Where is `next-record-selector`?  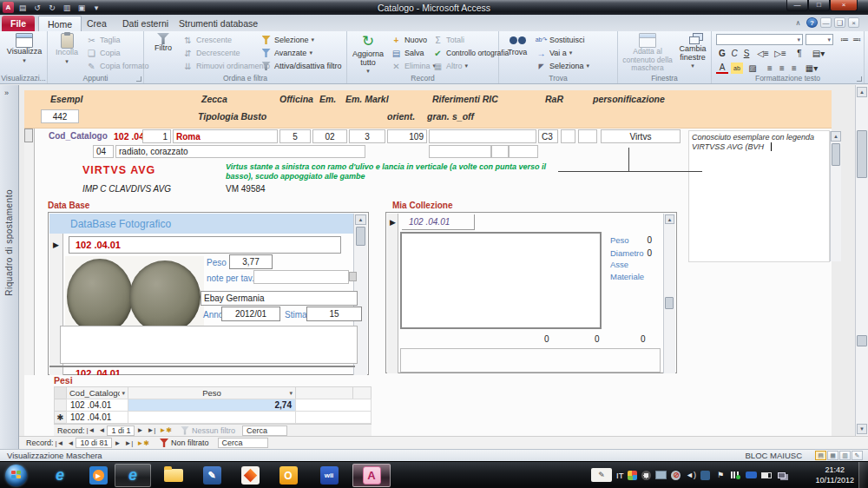
next-record-selector is located at coordinates (56, 372).